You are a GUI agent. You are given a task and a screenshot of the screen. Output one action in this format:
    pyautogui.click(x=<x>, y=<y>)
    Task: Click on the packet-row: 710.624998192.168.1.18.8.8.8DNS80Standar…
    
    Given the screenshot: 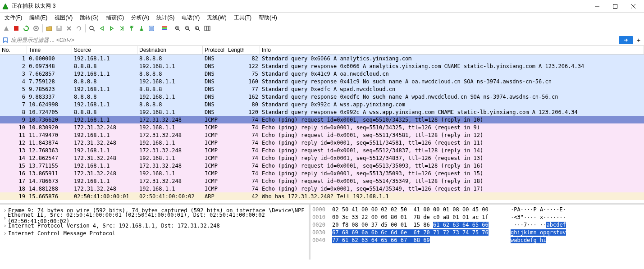 What is the action you would take?
    pyautogui.click(x=322, y=105)
    